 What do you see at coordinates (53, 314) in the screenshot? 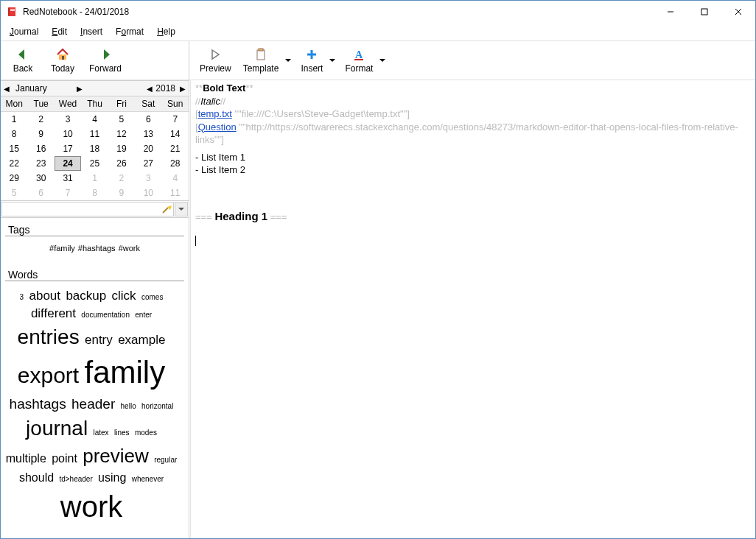
I see `word-cloud-item: different` at bounding box center [53, 314].